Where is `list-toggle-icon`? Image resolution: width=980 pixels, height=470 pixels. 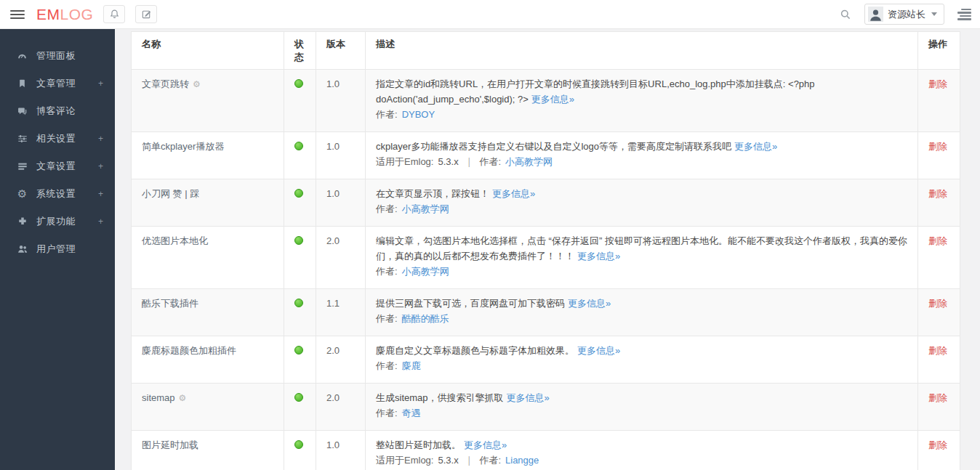 list-toggle-icon is located at coordinates (964, 15).